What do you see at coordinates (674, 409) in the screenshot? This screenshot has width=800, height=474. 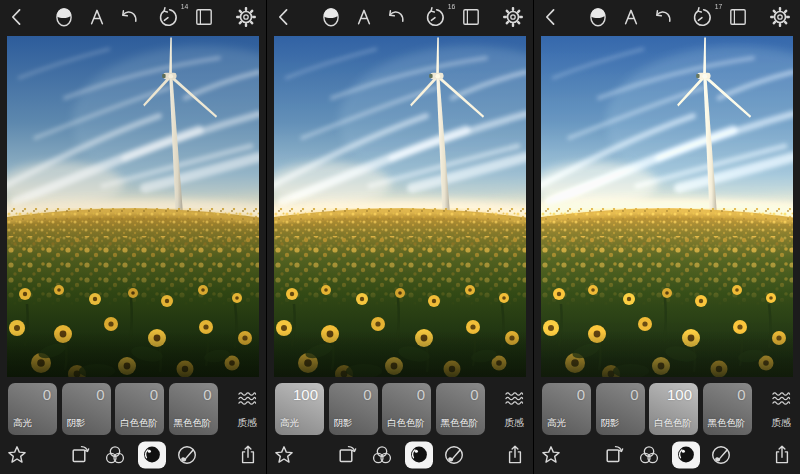 I see `adjustment-tile-whites: 100 白色色阶` at bounding box center [674, 409].